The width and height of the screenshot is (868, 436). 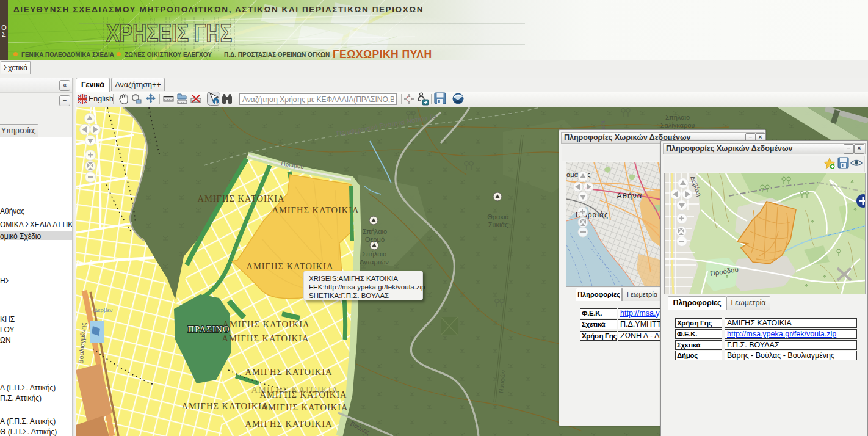 I want to click on svg-text: i, so click(x=216, y=102).